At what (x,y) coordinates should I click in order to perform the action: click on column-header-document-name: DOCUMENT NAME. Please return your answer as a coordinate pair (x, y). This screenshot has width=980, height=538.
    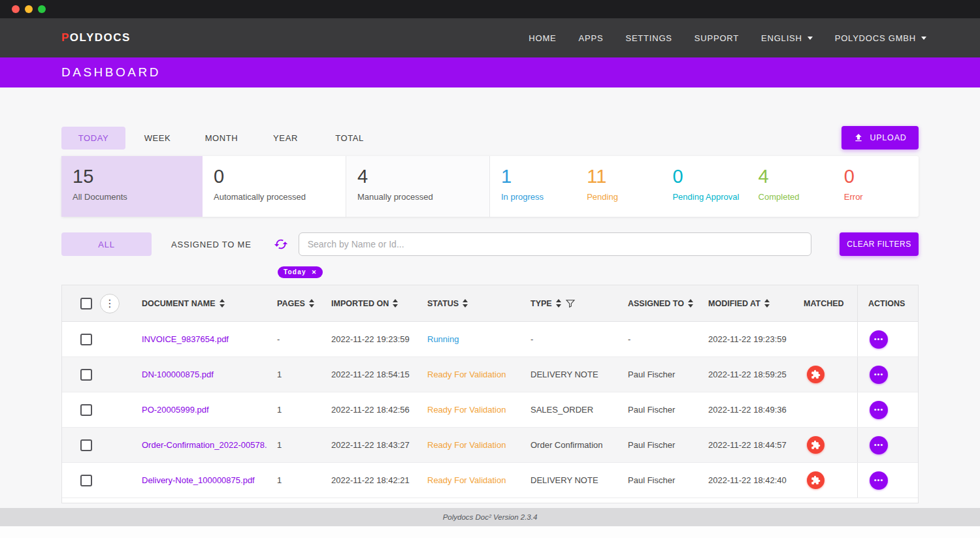
    Looking at the image, I should click on (209, 304).